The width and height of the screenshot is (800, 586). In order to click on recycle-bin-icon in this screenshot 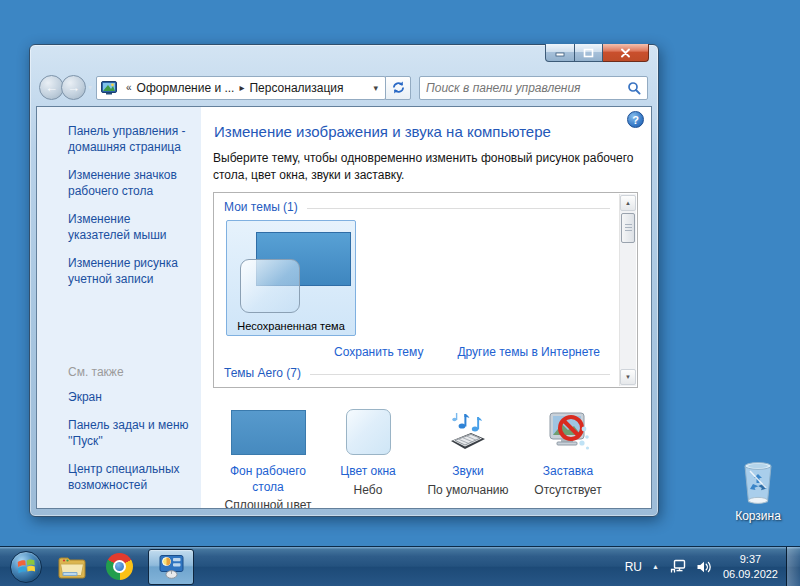, I will do `click(758, 482)`.